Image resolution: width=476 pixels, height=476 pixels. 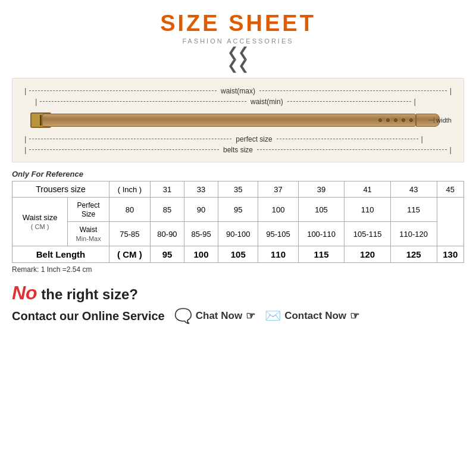 I want to click on title-section: SIZE SHEET FASHION ACCESSORIES ❮❮❮❮, so click(x=238, y=39).